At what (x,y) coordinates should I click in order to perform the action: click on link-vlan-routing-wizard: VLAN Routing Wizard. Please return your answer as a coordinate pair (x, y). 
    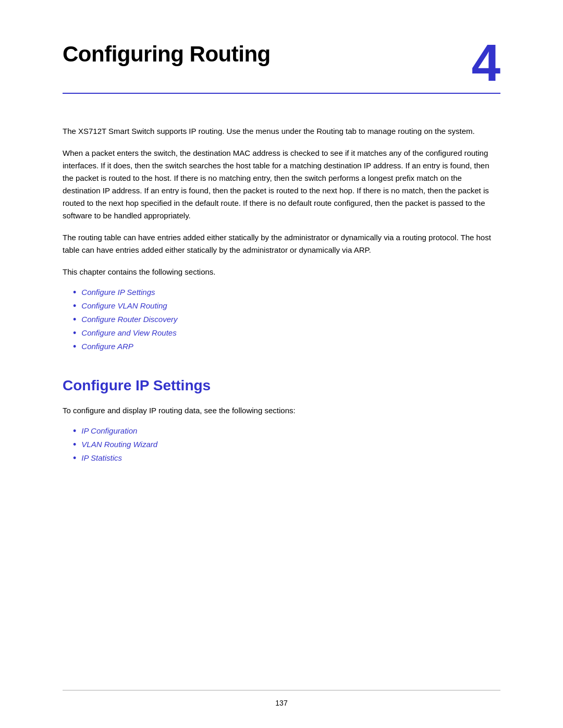
    Looking at the image, I should click on (119, 444).